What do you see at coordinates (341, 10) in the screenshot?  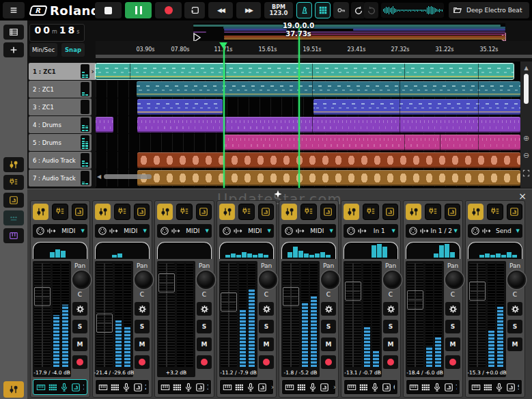 I see `key-button` at bounding box center [341, 10].